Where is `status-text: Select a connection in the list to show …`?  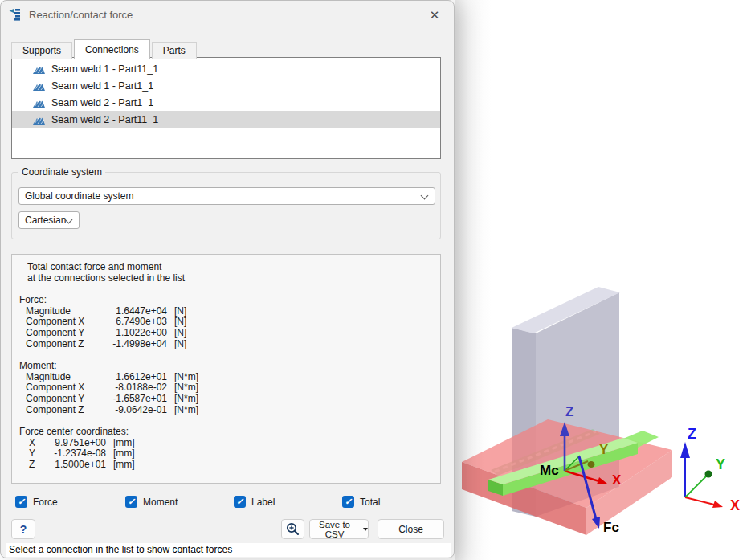
status-text: Select a connection in the list to show … is located at coordinates (120, 550).